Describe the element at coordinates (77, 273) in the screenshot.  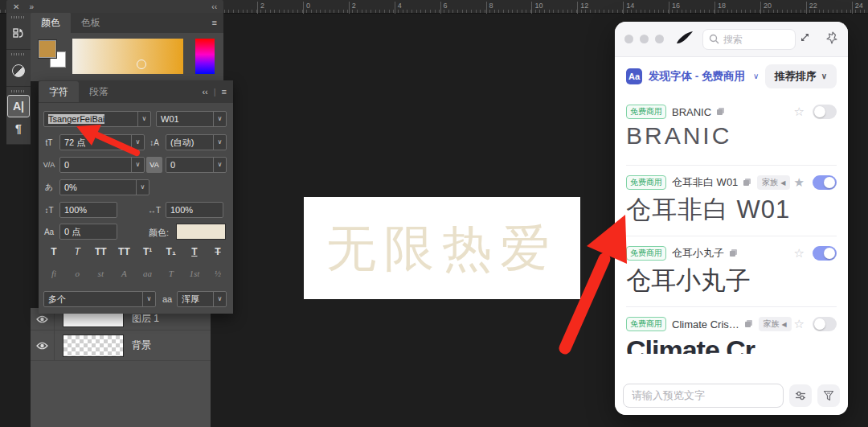
I see `ordinals-button: o` at that location.